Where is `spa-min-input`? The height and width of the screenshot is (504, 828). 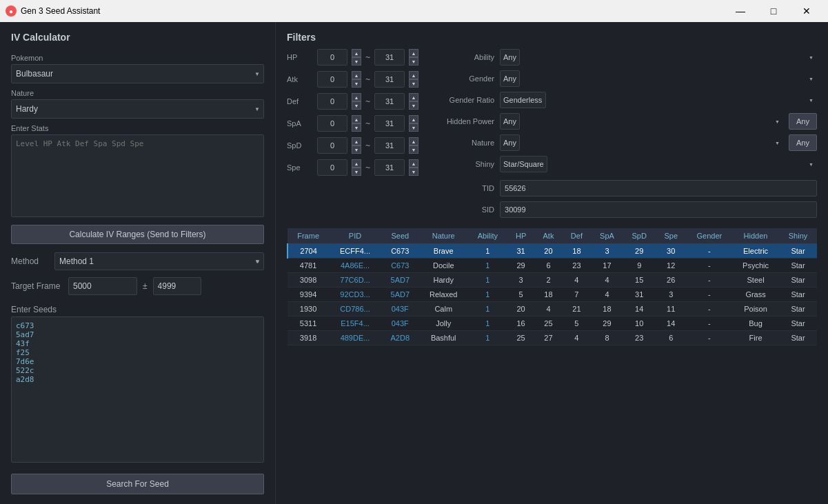
spa-min-input is located at coordinates (332, 123).